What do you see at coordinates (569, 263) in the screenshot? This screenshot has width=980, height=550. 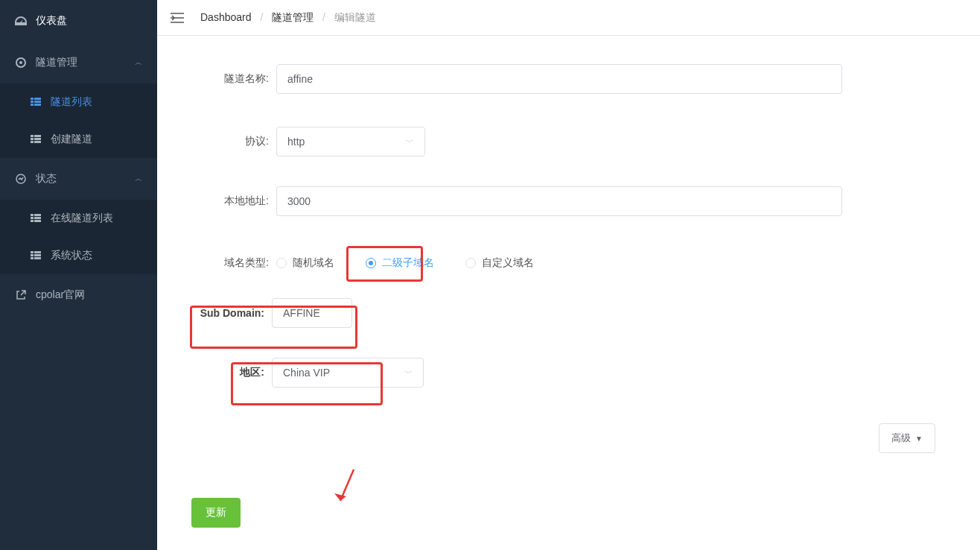 I see `row-domain-type: 域名类型: 随机域名 二级子域名 自定义域名` at bounding box center [569, 263].